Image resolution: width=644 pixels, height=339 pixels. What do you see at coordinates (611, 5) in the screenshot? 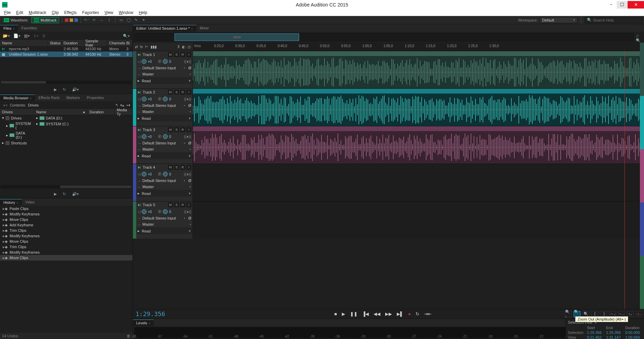
I see `minimize-button: −` at bounding box center [611, 5].